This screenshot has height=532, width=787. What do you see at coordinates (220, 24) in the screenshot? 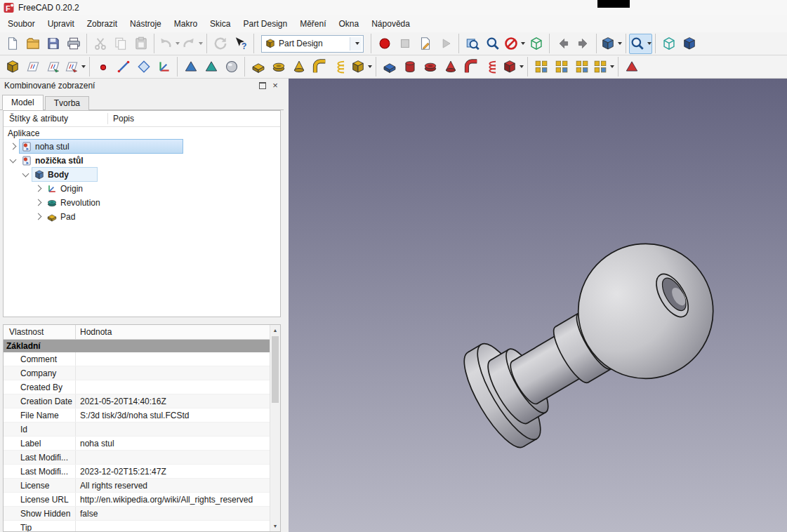
I see `menu-skica: Skica` at bounding box center [220, 24].